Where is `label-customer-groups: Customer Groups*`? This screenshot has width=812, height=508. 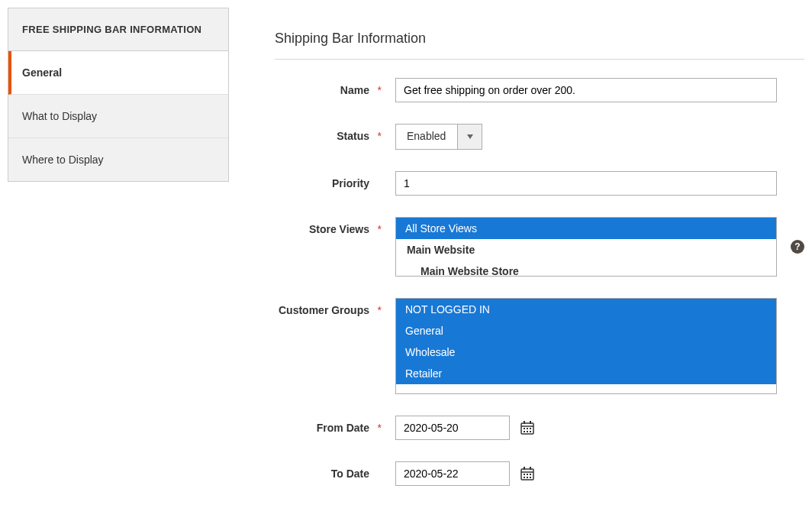 label-customer-groups: Customer Groups* is located at coordinates (328, 307).